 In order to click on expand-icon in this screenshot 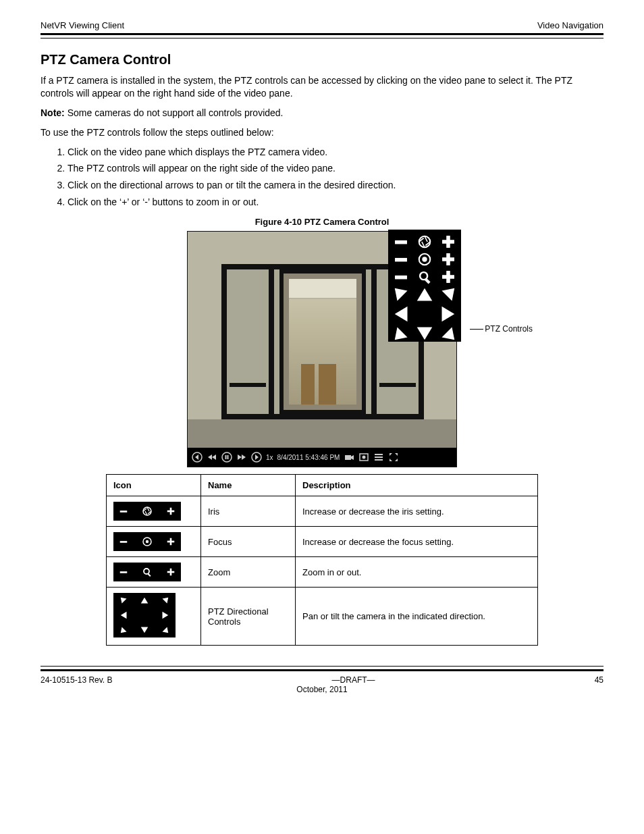, I will do `click(394, 457)`.